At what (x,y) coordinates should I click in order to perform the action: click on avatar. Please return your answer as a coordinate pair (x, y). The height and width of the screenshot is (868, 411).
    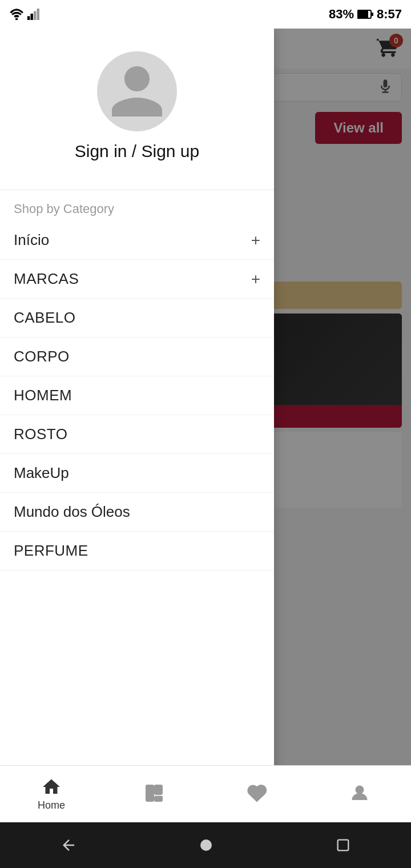
    Looking at the image, I should click on (137, 91).